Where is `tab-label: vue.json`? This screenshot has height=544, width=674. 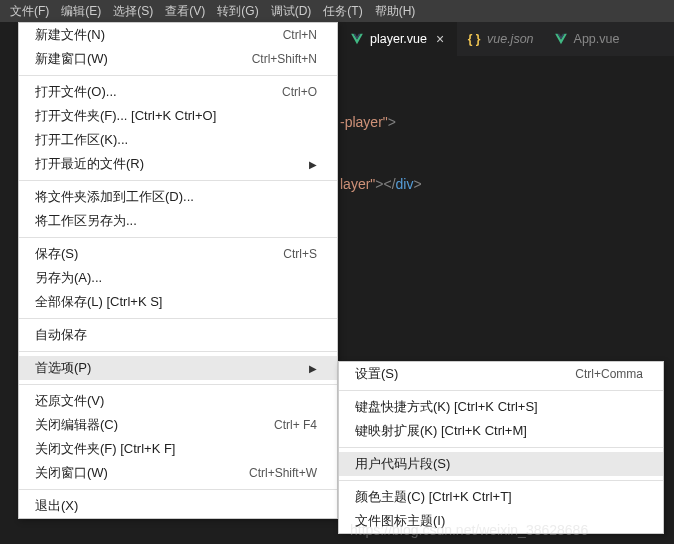
tab-label: vue.json is located at coordinates (510, 39).